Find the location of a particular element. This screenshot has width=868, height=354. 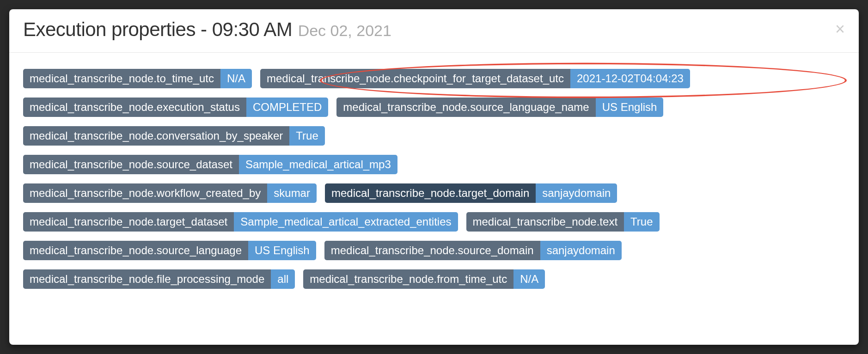

property-tag: medical_transcribe_node.target_dataset S… is located at coordinates (240, 222).